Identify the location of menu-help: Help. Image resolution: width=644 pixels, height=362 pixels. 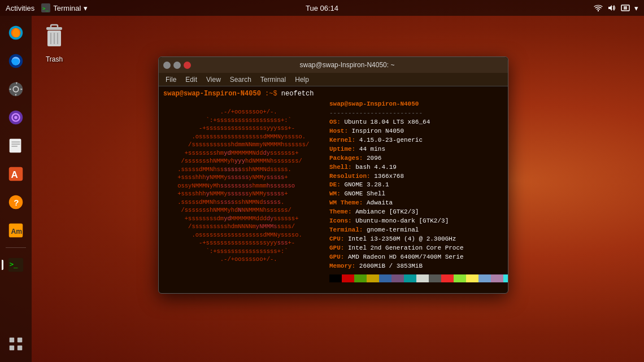
(302, 80).